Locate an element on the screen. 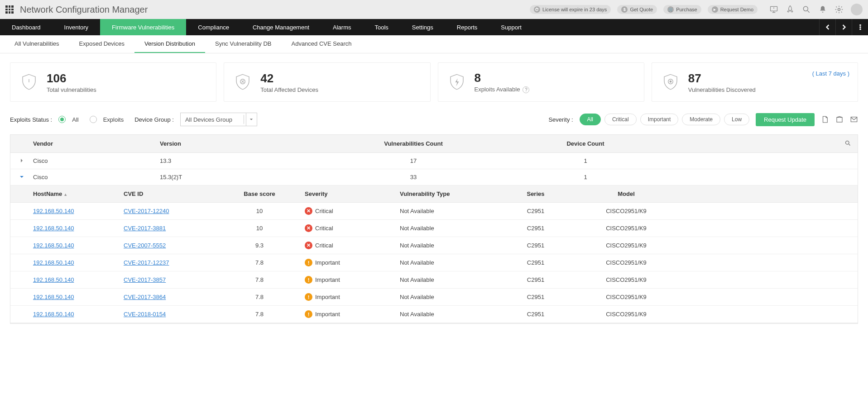 This screenshot has width=868, height=394. card-link: ( Last 7 days ) is located at coordinates (831, 73).